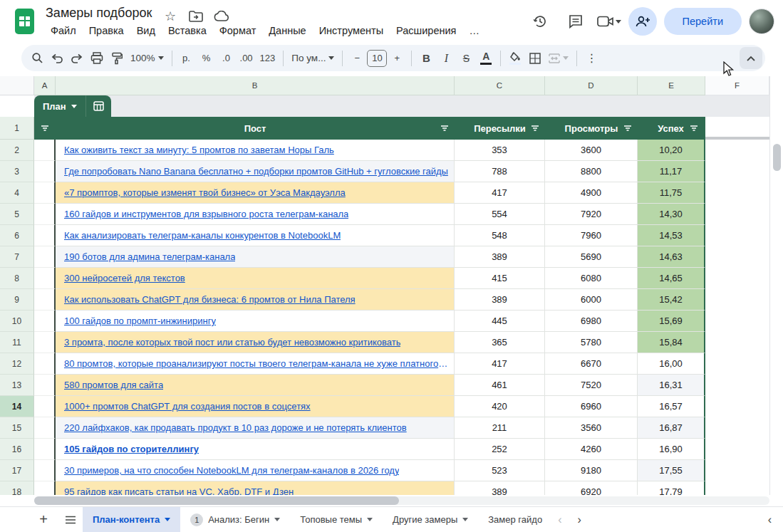  Describe the element at coordinates (591, 278) in the screenshot. I see `views-cell: 6080` at that location.